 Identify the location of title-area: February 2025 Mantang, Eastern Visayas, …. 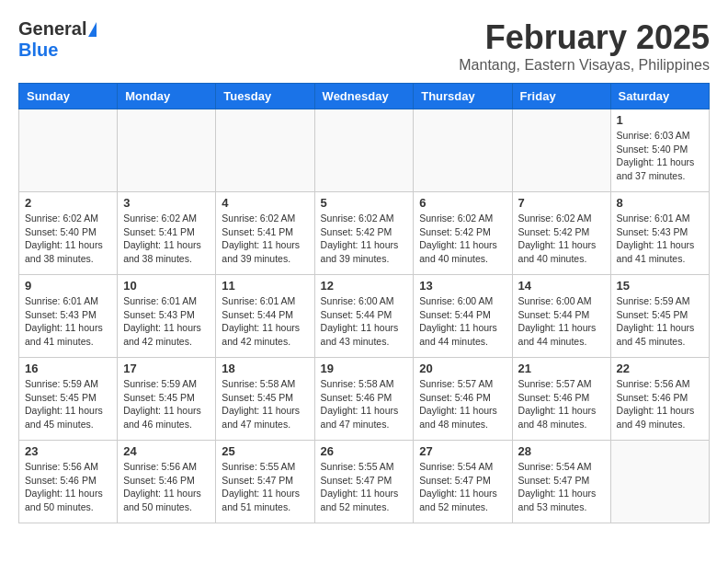
(585, 46).